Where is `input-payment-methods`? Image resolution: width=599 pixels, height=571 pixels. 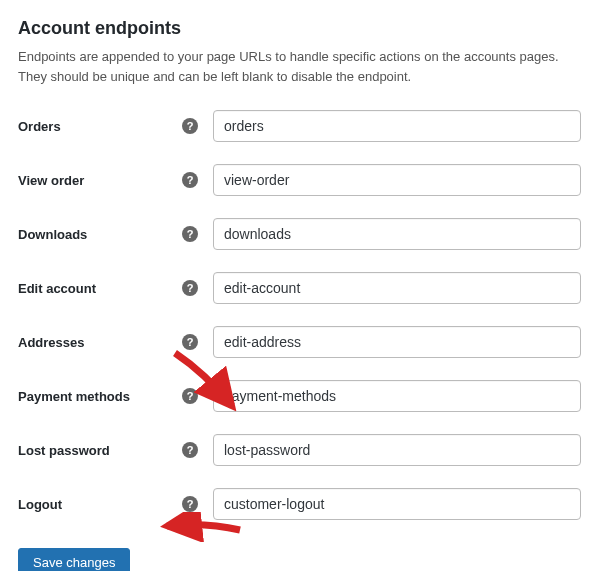
input-payment-methods is located at coordinates (397, 396).